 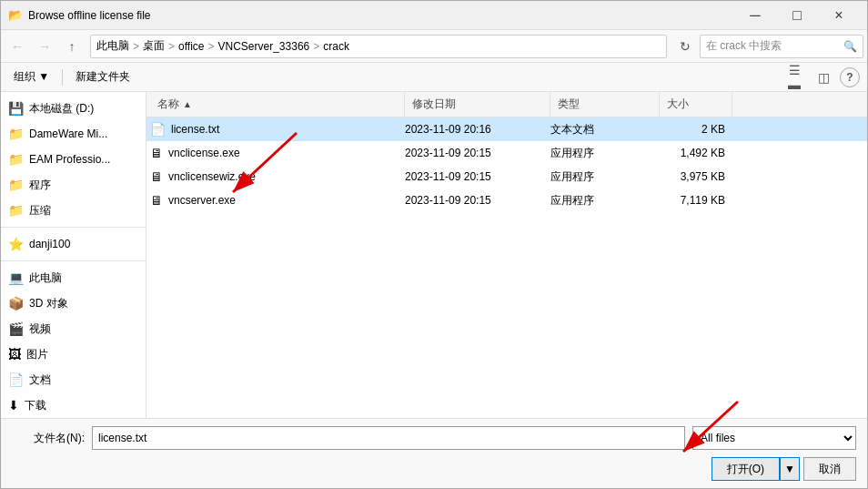 What do you see at coordinates (40, 186) in the screenshot?
I see `sidebar-item-label: 程序` at bounding box center [40, 186].